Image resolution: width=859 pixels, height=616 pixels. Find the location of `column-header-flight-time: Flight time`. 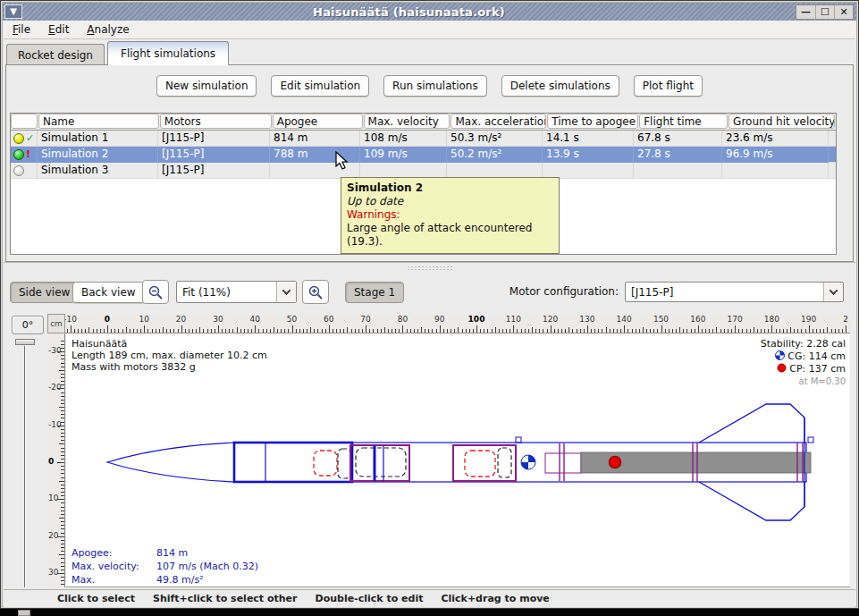

column-header-flight-time: Flight time is located at coordinates (683, 122).